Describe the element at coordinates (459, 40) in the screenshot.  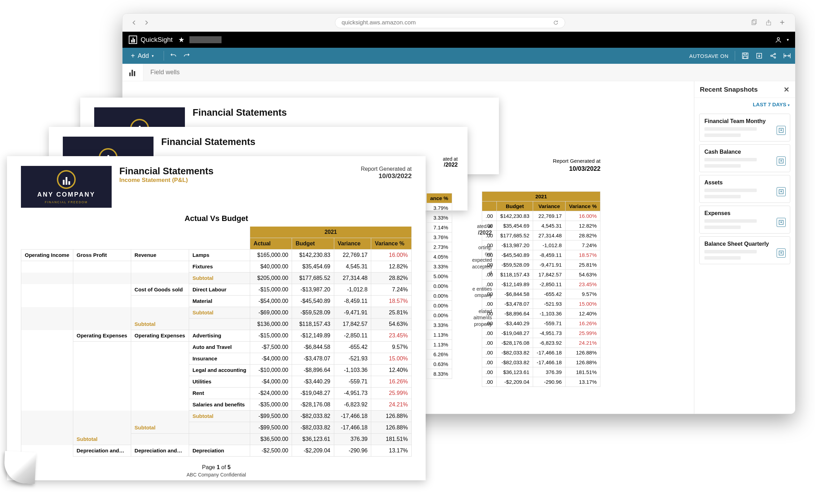
I see `quicksight-top-bar: QuickSight ★ ▾` at that location.